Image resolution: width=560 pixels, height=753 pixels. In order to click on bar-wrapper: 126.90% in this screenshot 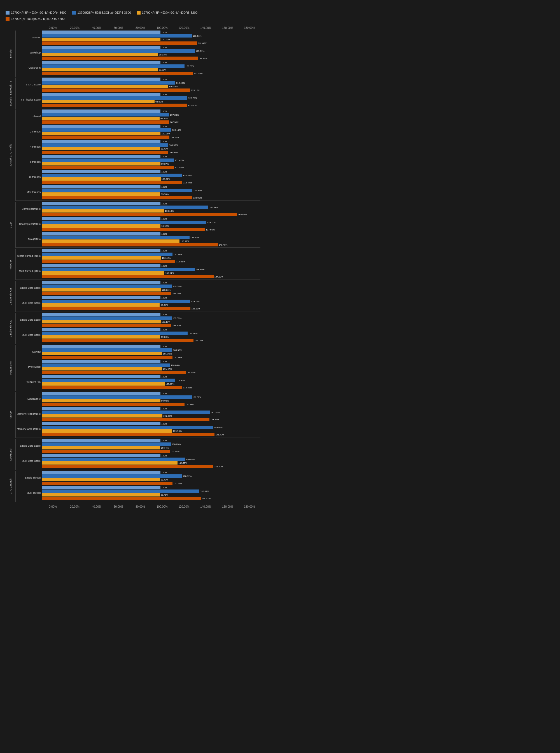, I will do `click(151, 198)`.